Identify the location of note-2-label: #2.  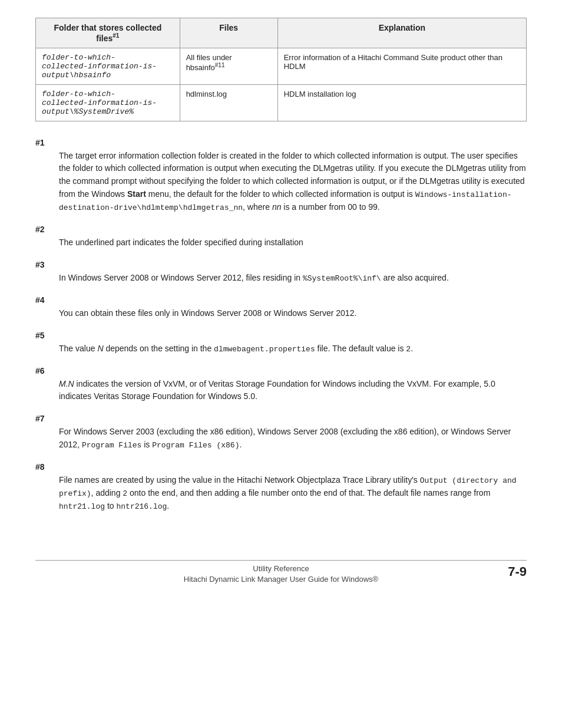
(281, 229).